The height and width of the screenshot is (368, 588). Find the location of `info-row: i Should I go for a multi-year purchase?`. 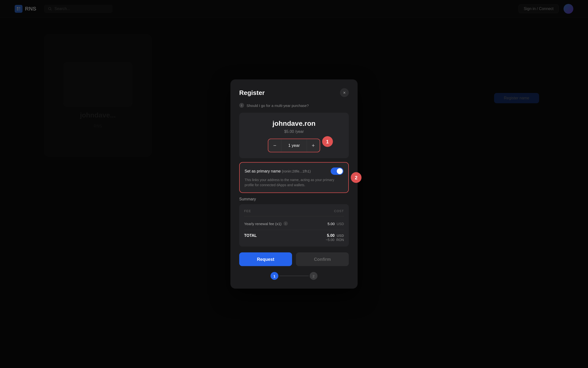

info-row: i Should I go for a multi-year purchase? is located at coordinates (294, 105).